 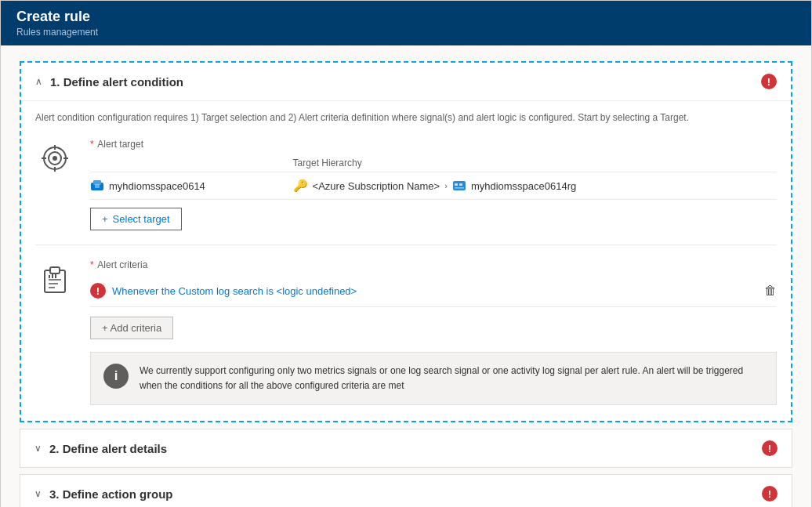 What do you see at coordinates (97, 186) in the screenshot?
I see `namespace-icon` at bounding box center [97, 186].